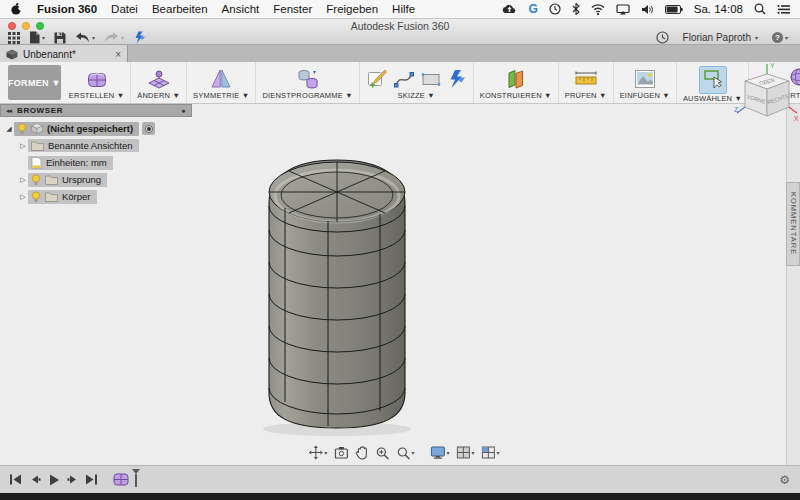 The image size is (800, 500). What do you see at coordinates (362, 453) in the screenshot?
I see `pan-button` at bounding box center [362, 453].